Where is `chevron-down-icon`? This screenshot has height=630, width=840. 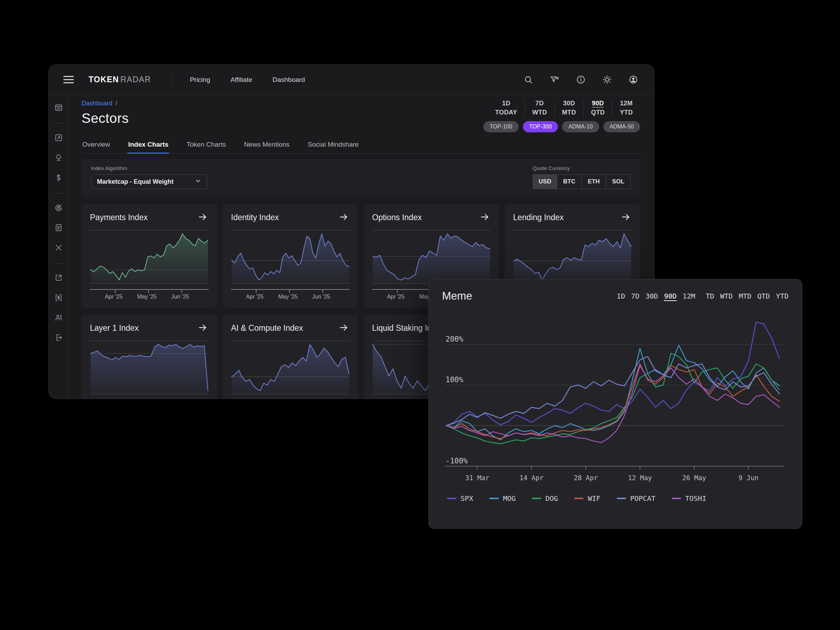
chevron-down-icon is located at coordinates (198, 182).